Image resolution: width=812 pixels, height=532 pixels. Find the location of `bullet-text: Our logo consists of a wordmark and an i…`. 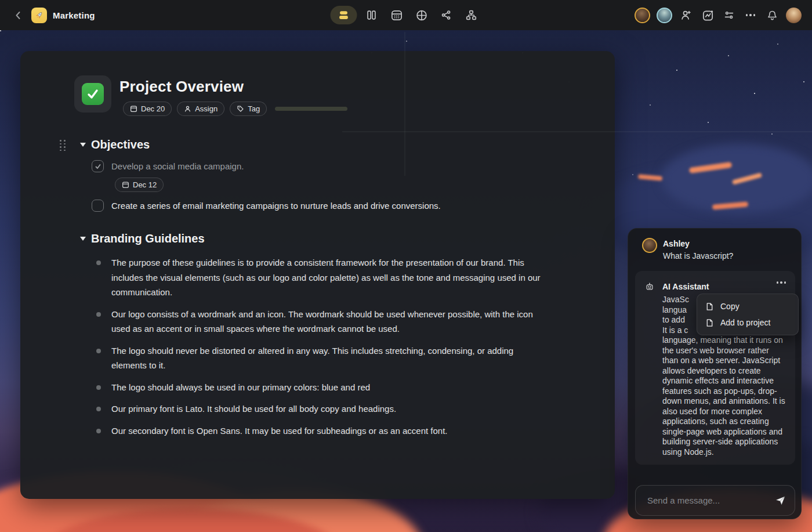

bullet-text: Our logo consists of a wordmark and an i… is located at coordinates (322, 321).